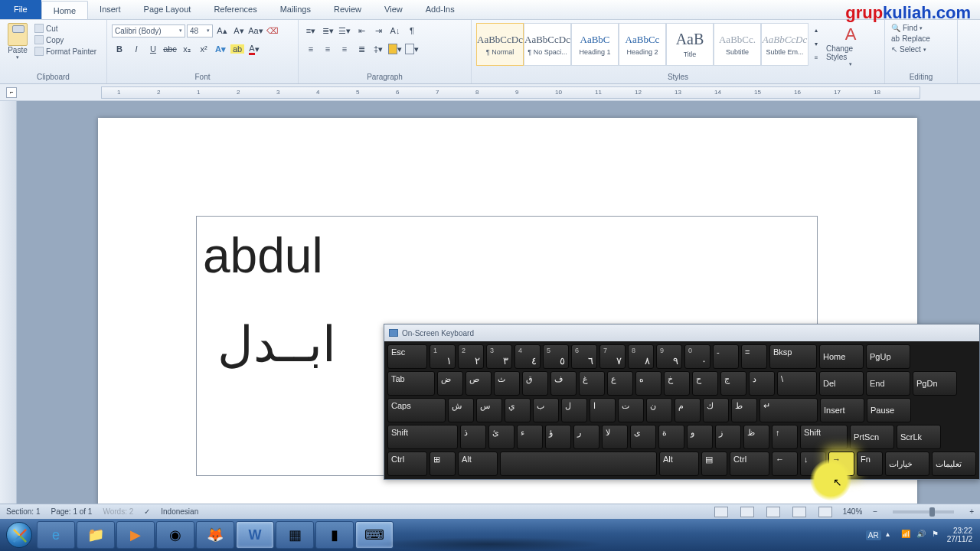 This screenshot has width=980, height=551. Describe the element at coordinates (187, 49) in the screenshot. I see `subscript-button: x₂` at that location.